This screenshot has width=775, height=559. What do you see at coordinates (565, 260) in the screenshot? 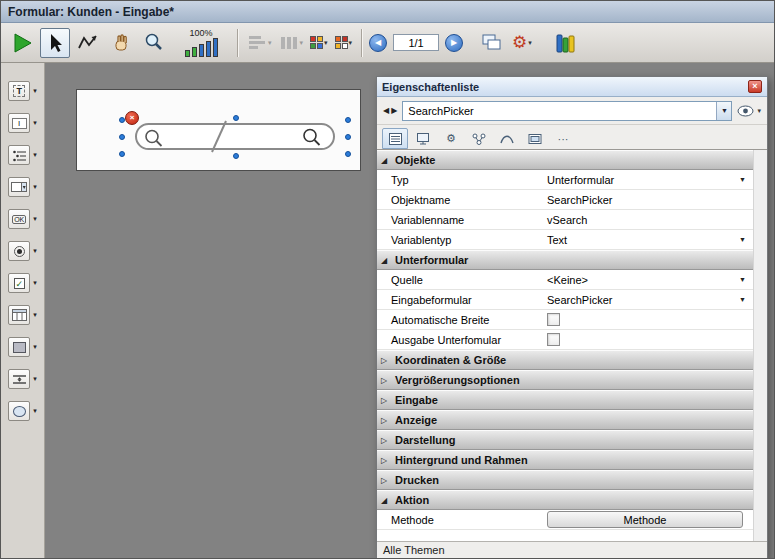
I see `section-header-unterformular: ◢Unterformular` at bounding box center [565, 260].